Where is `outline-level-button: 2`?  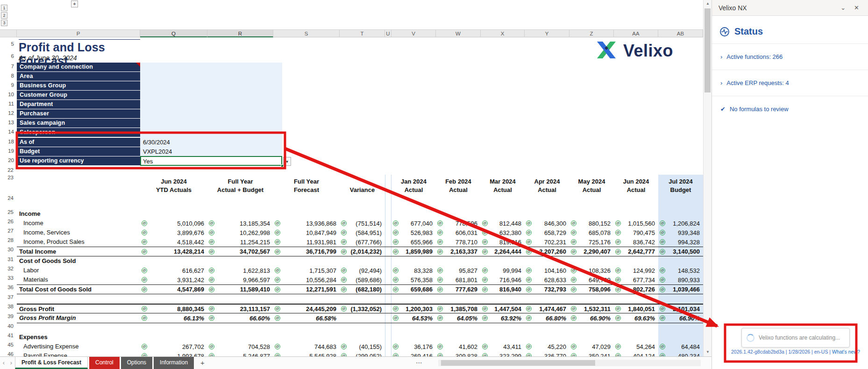
outline-level-button: 2 is located at coordinates (4, 15).